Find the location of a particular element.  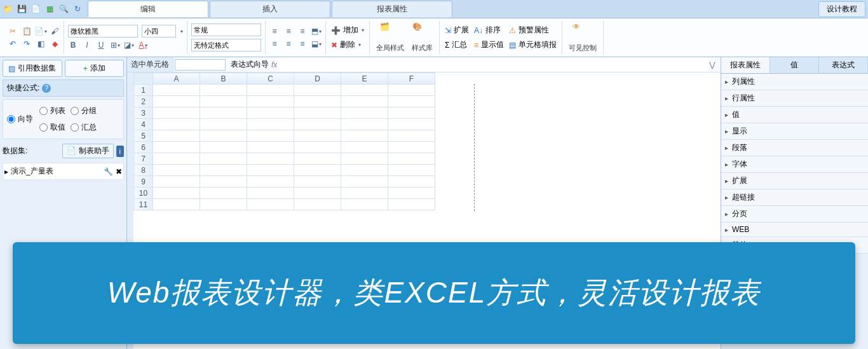

preview-icon: 🔍 is located at coordinates (64, 9).